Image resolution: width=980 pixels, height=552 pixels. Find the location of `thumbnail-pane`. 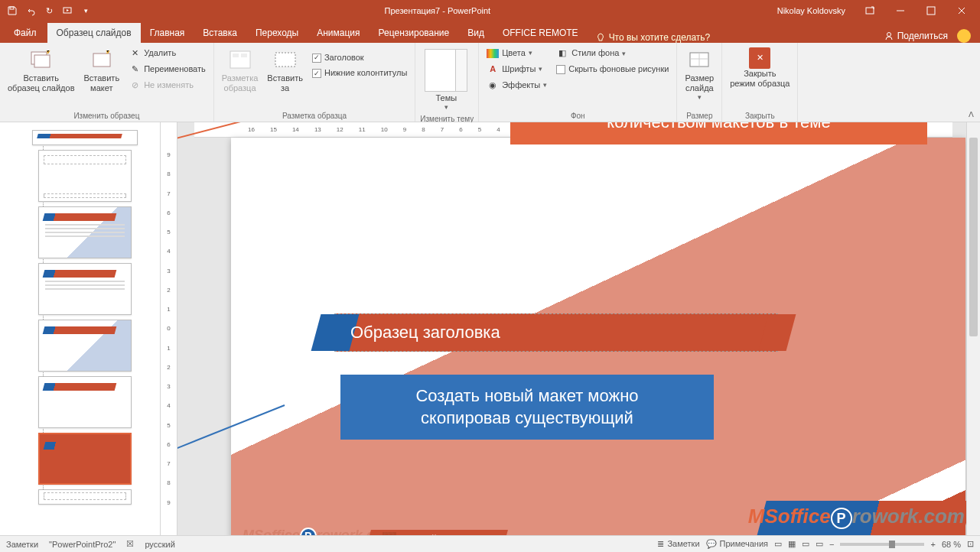

thumbnail-pane is located at coordinates (80, 329).